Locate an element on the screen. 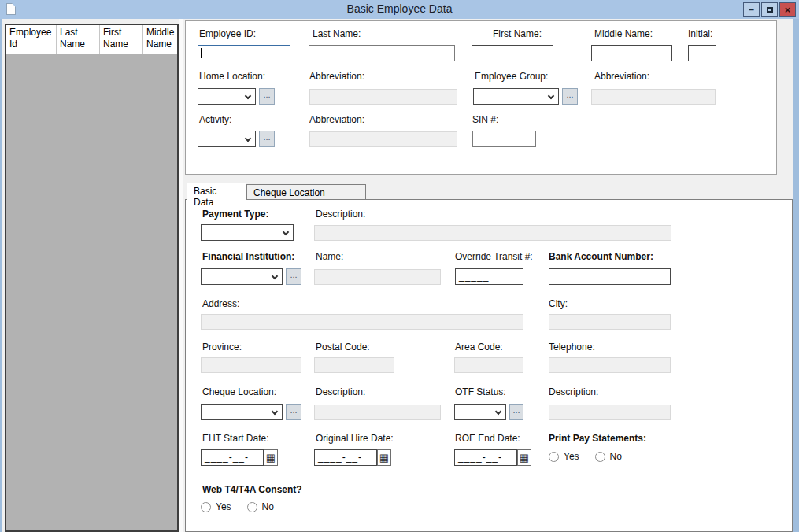 The height and width of the screenshot is (532, 799). otf-status-select is located at coordinates (480, 412).